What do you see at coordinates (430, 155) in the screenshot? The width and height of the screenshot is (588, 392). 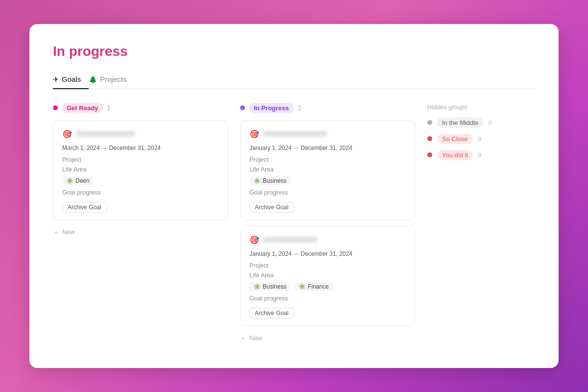 I see `you-did-it-dot` at bounding box center [430, 155].